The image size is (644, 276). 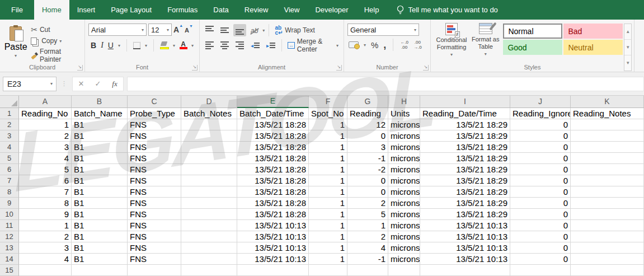 I want to click on cell-I3: 13/5/21 18:29, so click(x=466, y=136).